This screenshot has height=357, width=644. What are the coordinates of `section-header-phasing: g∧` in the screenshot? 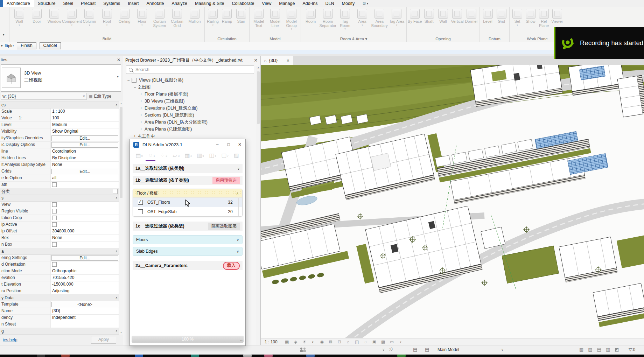 It's located at (59, 331).